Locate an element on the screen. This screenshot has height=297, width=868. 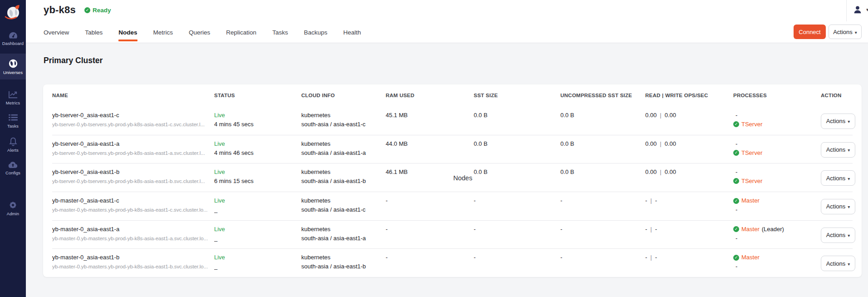
status-badge: ✓ Ready is located at coordinates (98, 10).